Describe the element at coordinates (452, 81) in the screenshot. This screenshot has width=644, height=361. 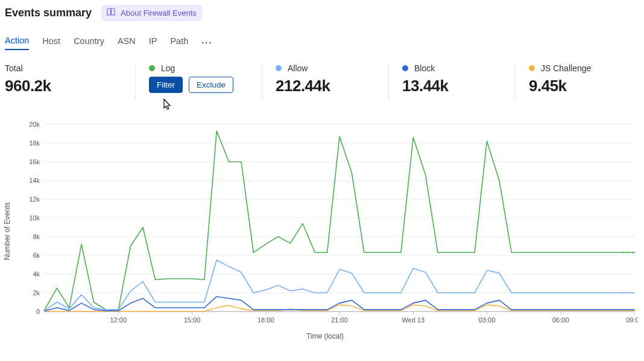
I see `stat-block: Block13.44k` at that location.